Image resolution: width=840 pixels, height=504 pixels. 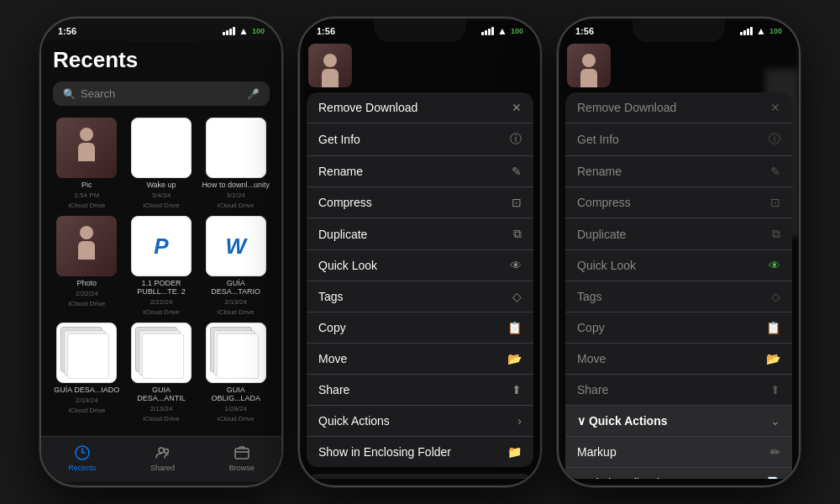 What do you see at coordinates (420, 265) in the screenshot?
I see `menu-quick-look: Quick Look 👁` at bounding box center [420, 265].